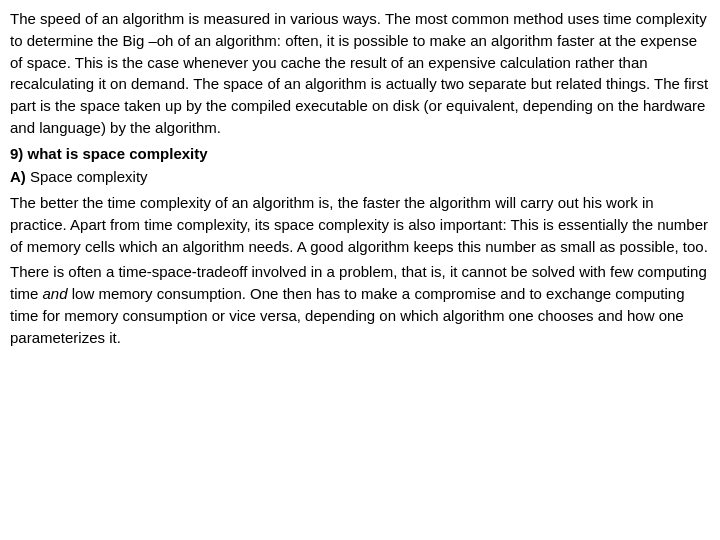  Describe the element at coordinates (360, 177) in the screenshot. I see `answer-header: A) Space complexity` at that location.